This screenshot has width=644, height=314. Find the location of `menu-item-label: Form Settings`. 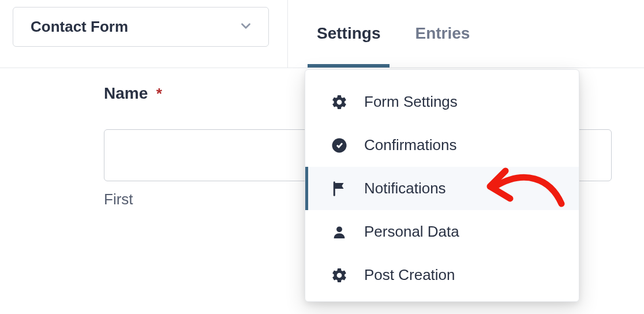

menu-item-label: Form Settings is located at coordinates (411, 102).